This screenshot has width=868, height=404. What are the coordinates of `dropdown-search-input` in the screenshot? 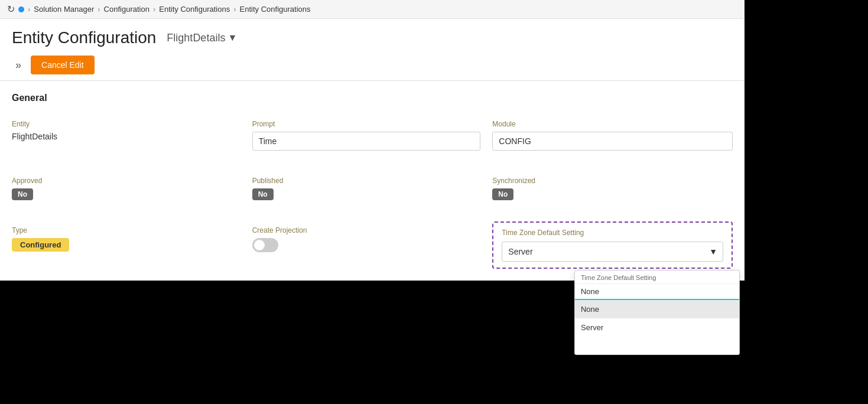 It's located at (657, 292).